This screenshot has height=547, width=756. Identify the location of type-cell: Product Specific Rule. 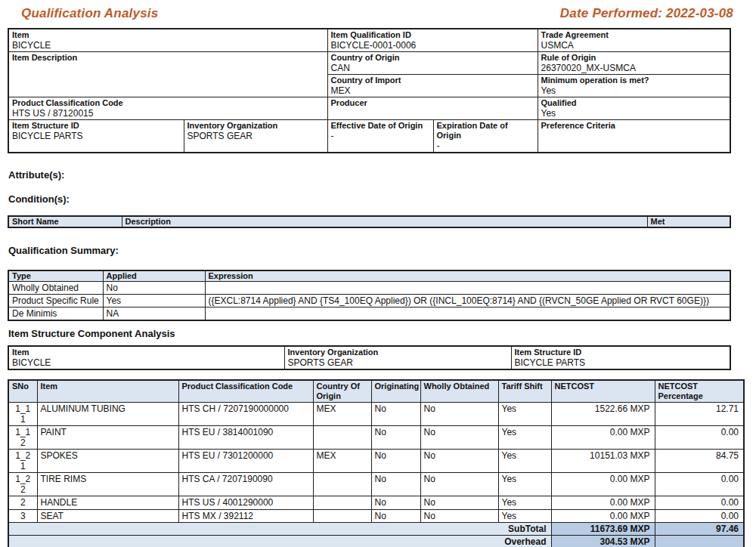
(56, 301).